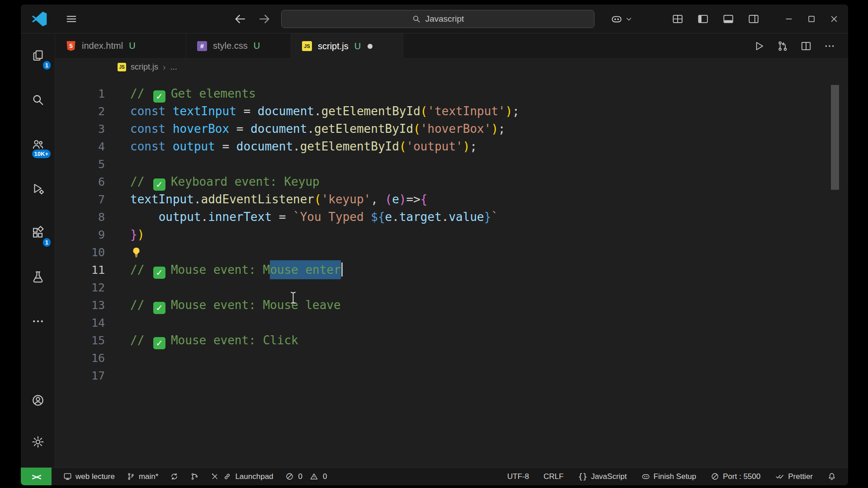 The height and width of the screenshot is (488, 868). What do you see at coordinates (240, 19) in the screenshot?
I see `back-arrow-icon` at bounding box center [240, 19].